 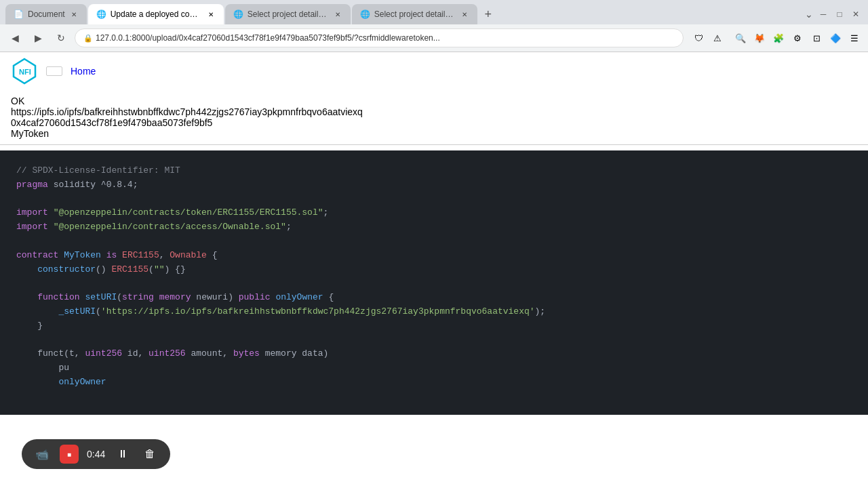 I want to click on result-url: https://ipfs.io/ipfs/bafkreihhstwbnbffkd…, so click(x=434, y=112).